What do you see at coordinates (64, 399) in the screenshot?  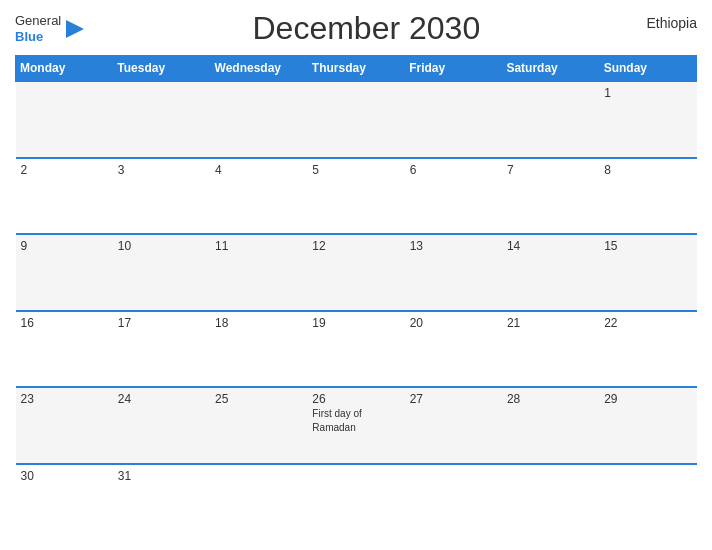 I see `day-number: 23` at bounding box center [64, 399].